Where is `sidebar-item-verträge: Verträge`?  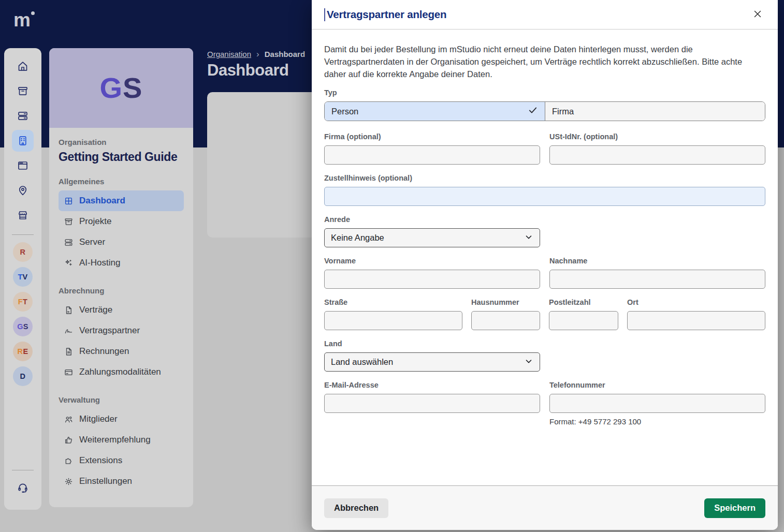
sidebar-item-verträge: Verträge is located at coordinates (121, 310).